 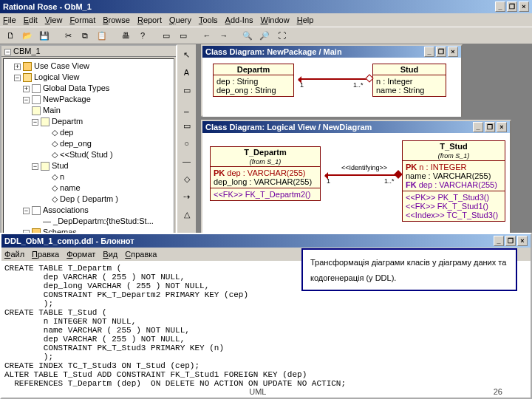 I want to click on tree-item: −Associations, so click(x=89, y=210).